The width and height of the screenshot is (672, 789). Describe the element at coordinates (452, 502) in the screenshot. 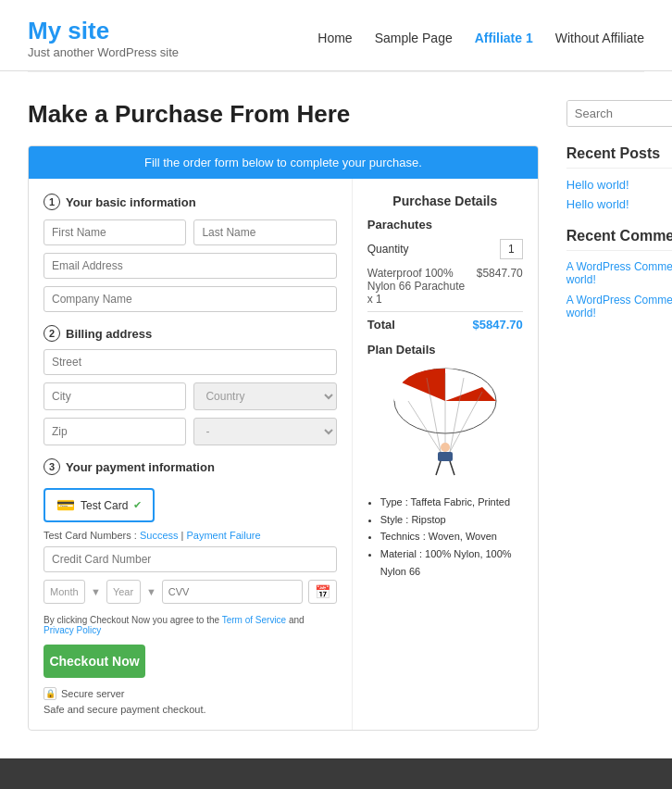

I see `feature-1: Type : Taffeta Fabric, Printed` at that location.